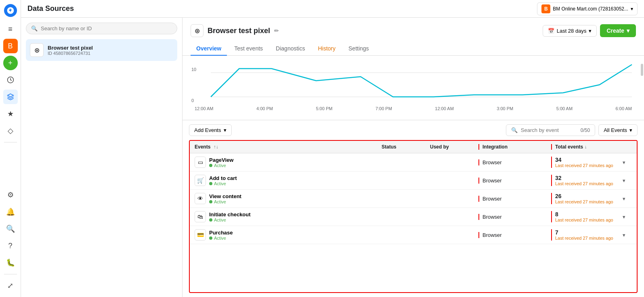  What do you see at coordinates (265, 109) in the screenshot?
I see `chart-label-1: 4:00 PM` at bounding box center [265, 109].